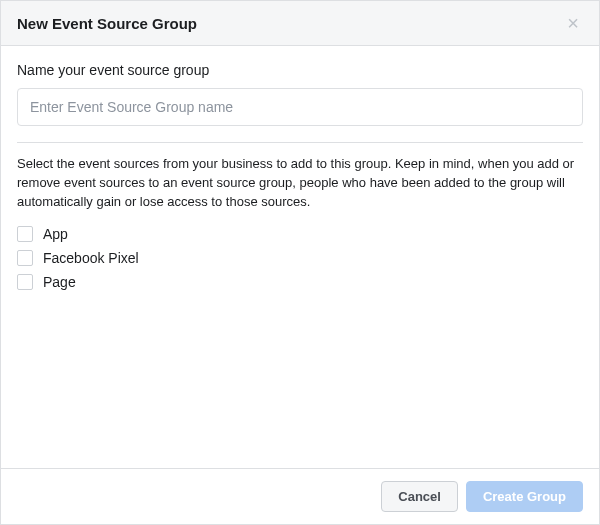  What do you see at coordinates (25, 258) in the screenshot?
I see `checkbox-facebook-pixel` at bounding box center [25, 258].